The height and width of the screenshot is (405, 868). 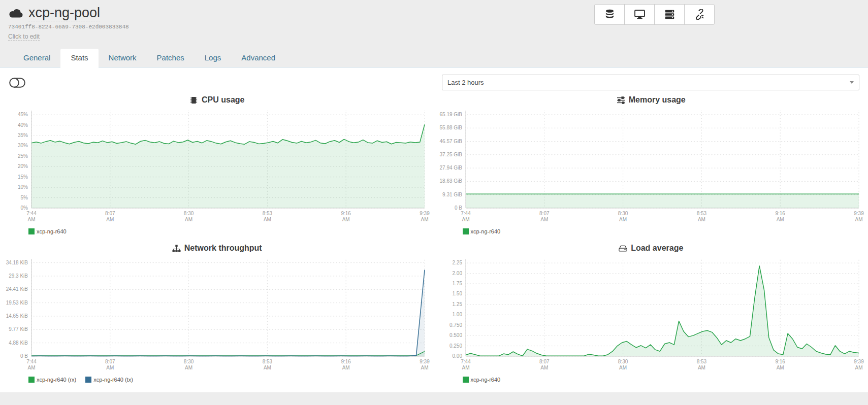 I want to click on svg-text: 0.250, so click(x=455, y=346).